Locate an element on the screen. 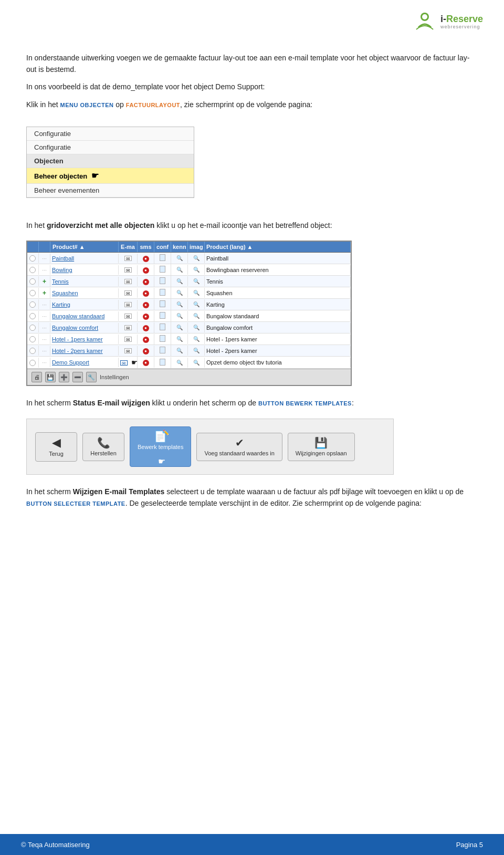  table-row: ··· Bowling ✉ ● 🔍 🔍 Bowlingbaan reserver… is located at coordinates (189, 270).